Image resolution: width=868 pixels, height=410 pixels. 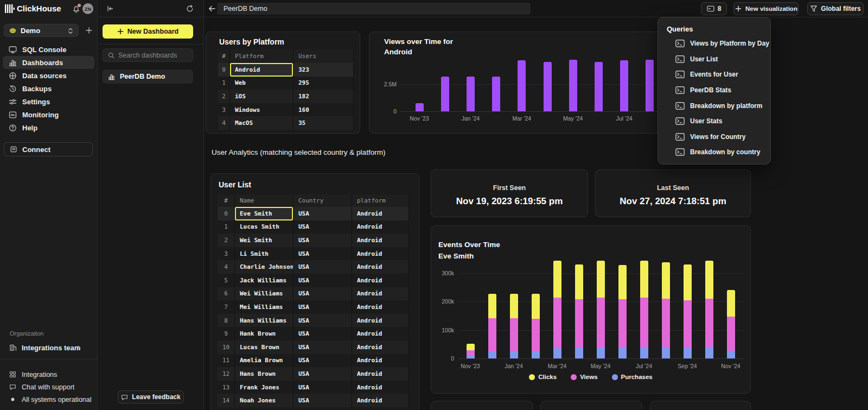 I want to click on new-dashboard-button: New Dashboard, so click(x=148, y=31).